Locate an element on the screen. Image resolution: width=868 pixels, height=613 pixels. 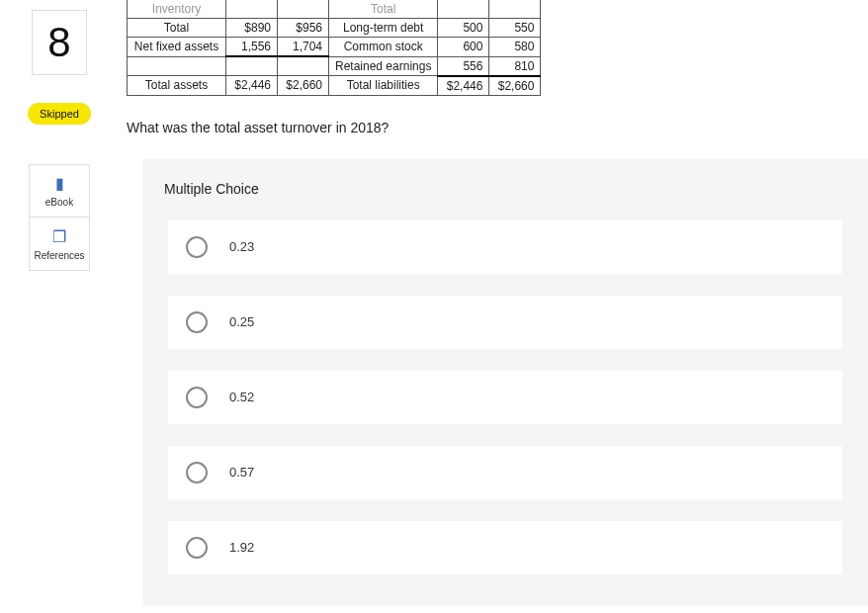
choice-option: 0.25 is located at coordinates (505, 322).